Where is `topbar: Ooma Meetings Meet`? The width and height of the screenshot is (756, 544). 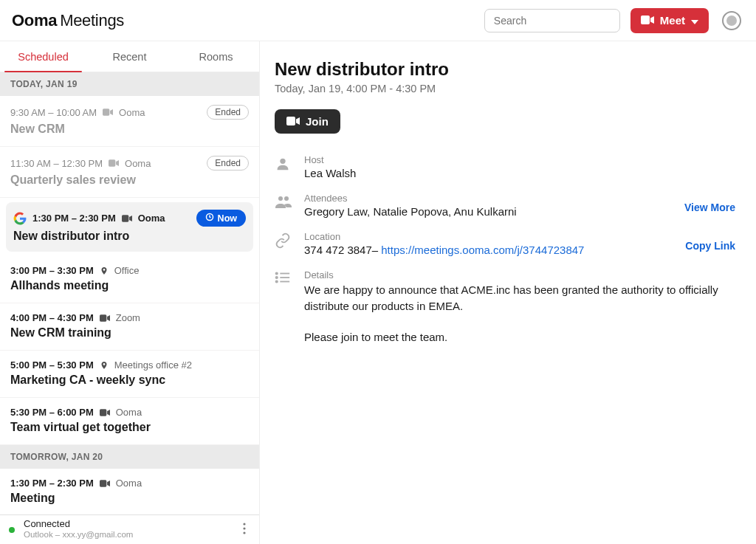
topbar: Ooma Meetings Meet is located at coordinates (378, 21).